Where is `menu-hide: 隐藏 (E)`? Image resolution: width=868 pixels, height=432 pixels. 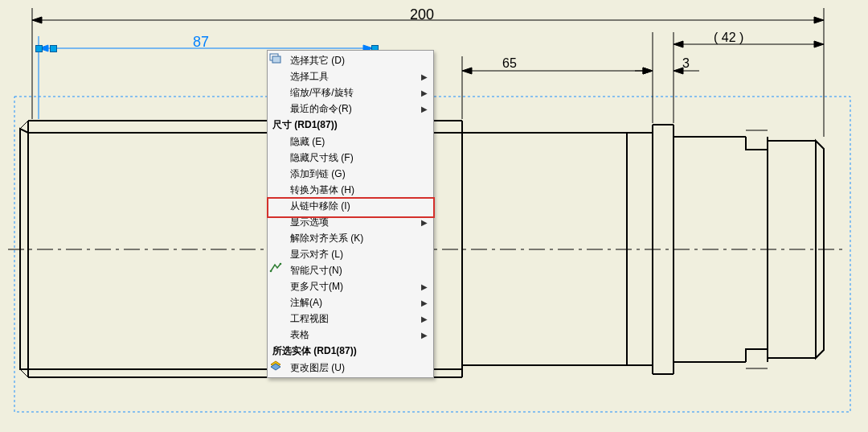 menu-hide: 隐藏 (E) is located at coordinates (350, 142).